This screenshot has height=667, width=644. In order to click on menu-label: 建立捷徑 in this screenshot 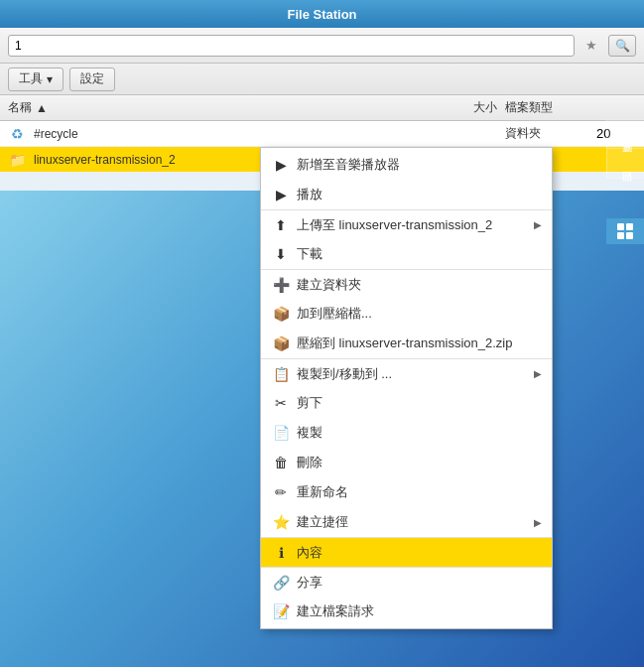, I will do `click(322, 522)`.